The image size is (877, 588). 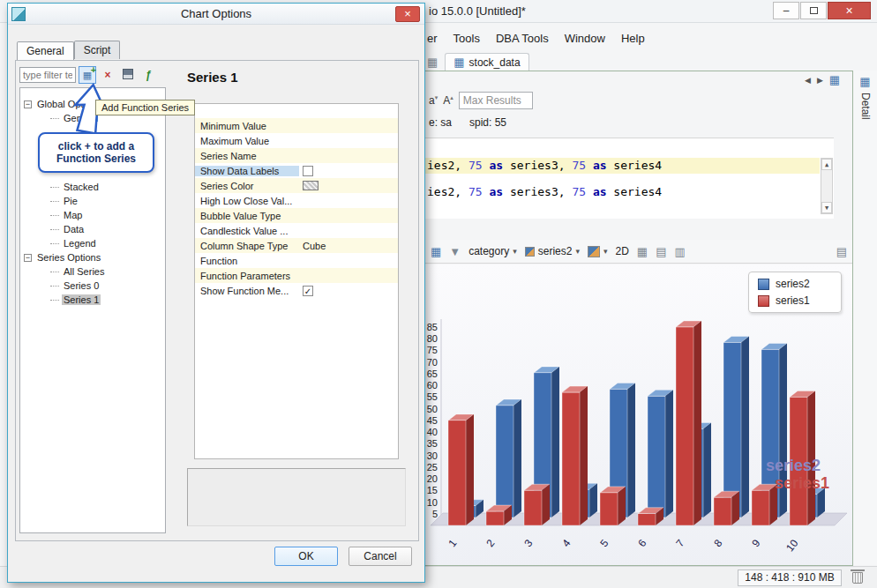 I want to click on category-dropdown: category ▾, so click(x=492, y=251).